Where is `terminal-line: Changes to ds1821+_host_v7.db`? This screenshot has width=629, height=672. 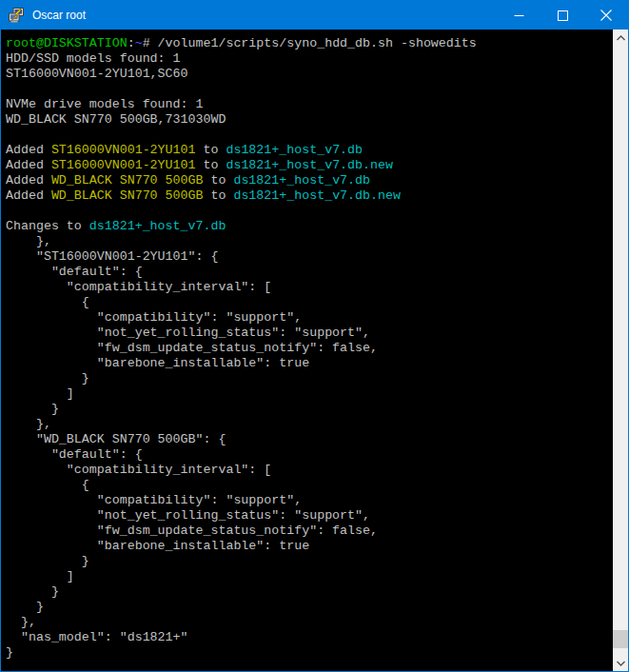
terminal-line: Changes to ds1821+_host_v7.db is located at coordinates (309, 227).